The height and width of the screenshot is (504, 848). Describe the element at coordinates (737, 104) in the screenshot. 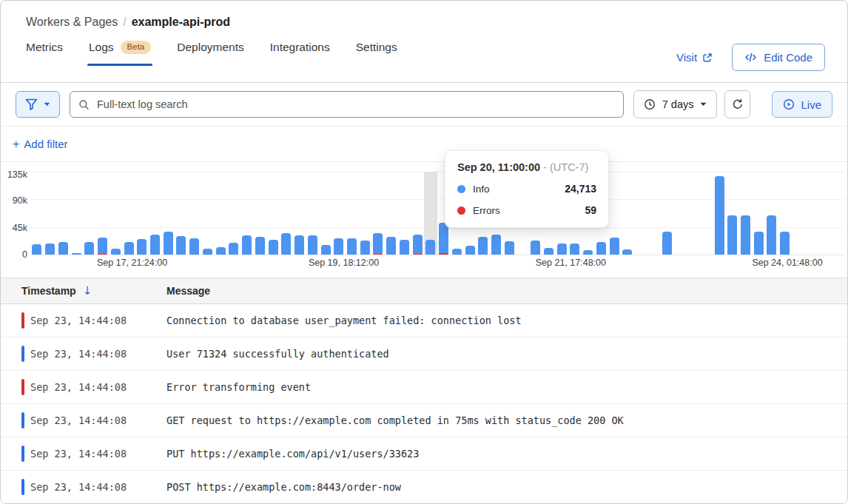

I see `refresh-button` at that location.